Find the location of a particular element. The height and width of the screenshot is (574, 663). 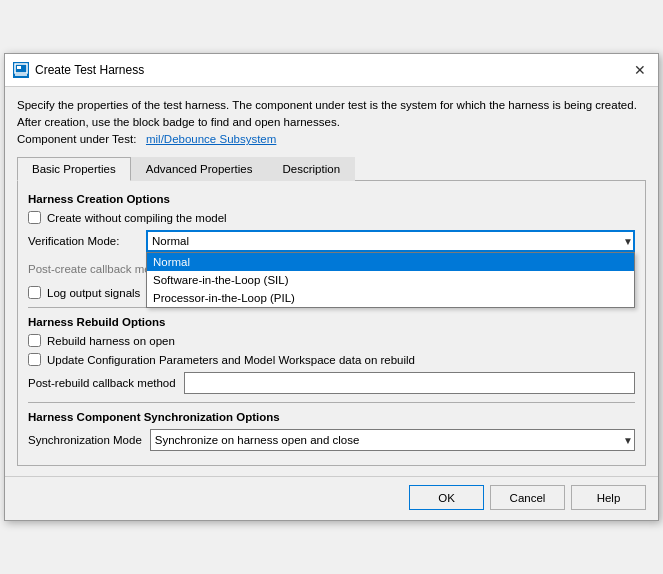

ok-button: OK is located at coordinates (446, 498).